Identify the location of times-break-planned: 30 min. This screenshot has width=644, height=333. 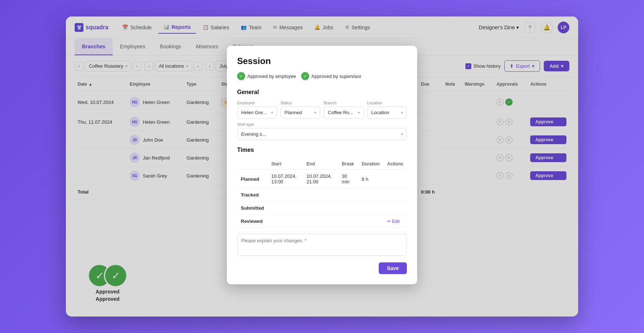
(348, 179).